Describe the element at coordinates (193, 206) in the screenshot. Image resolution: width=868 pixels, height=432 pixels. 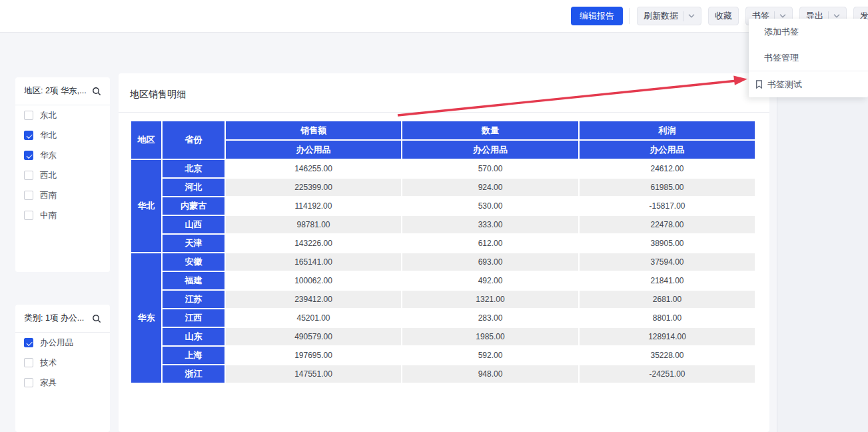
I see `province-cell: 内蒙古` at that location.